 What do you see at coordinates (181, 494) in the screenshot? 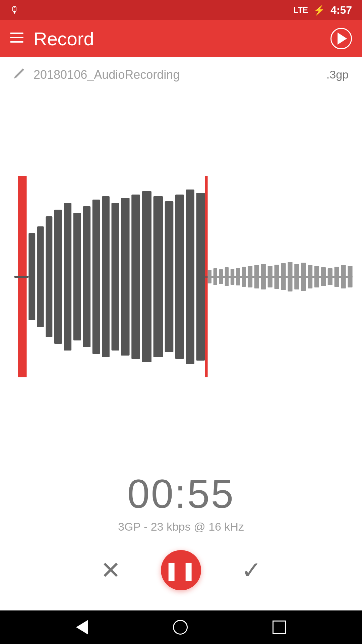
I see `timer-display: 00:55` at bounding box center [181, 494].